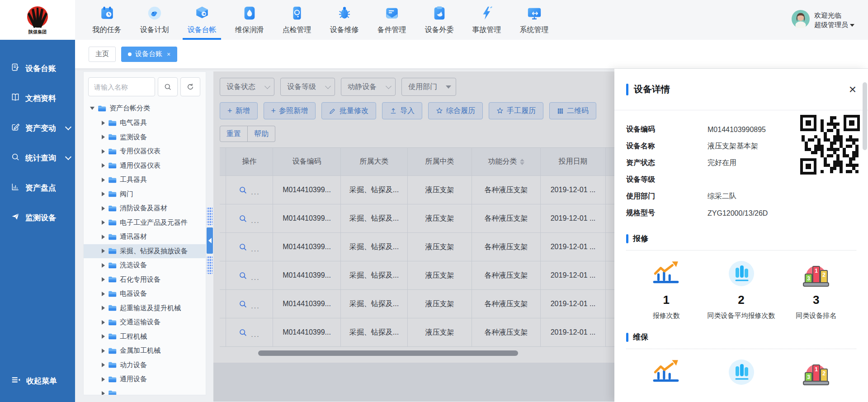 This screenshot has width=868, height=402. What do you see at coordinates (297, 20) in the screenshot?
I see `nav-spot-check: 点检管理` at bounding box center [297, 20].